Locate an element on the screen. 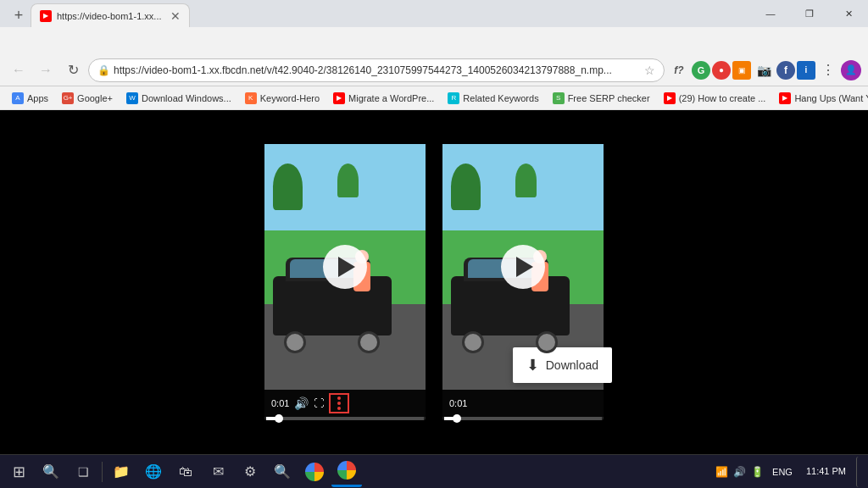 This screenshot has height=488, width=868. taskbar: ⊞ 🔍 ❑ 📁 🌐 🛍 ✉ ⚙ 🔍 📶 🔊 🔋 ENG 11:41 P is located at coordinates (434, 471).